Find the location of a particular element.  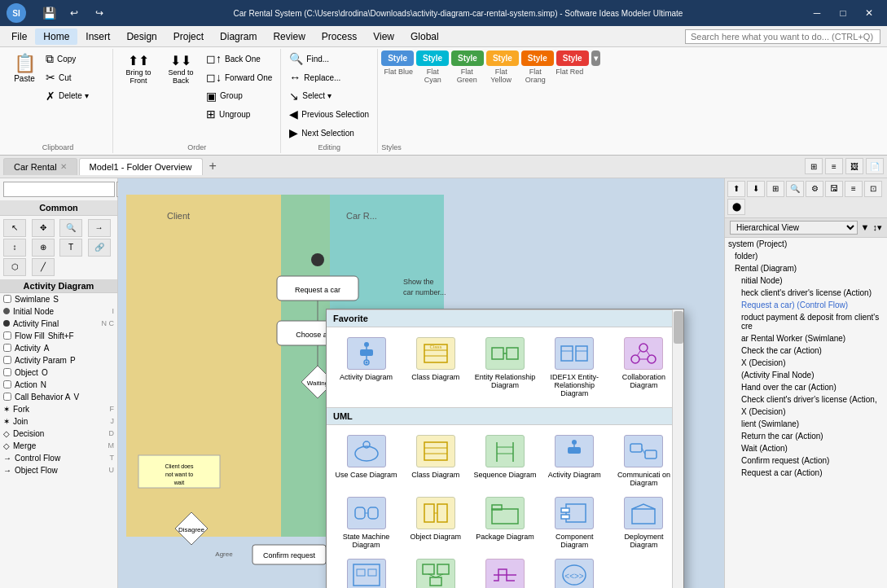

statemachine-icon is located at coordinates (367, 513).